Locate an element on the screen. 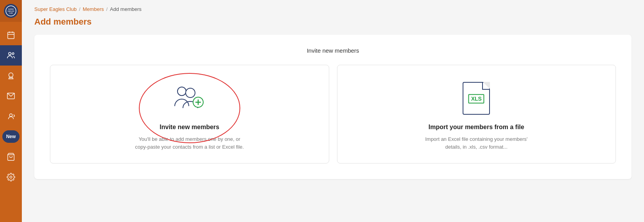 Image resolution: width=644 pixels, height=222 pixels. breadcrumb: Super Eagles Club / Members / Add member… is located at coordinates (333, 9).